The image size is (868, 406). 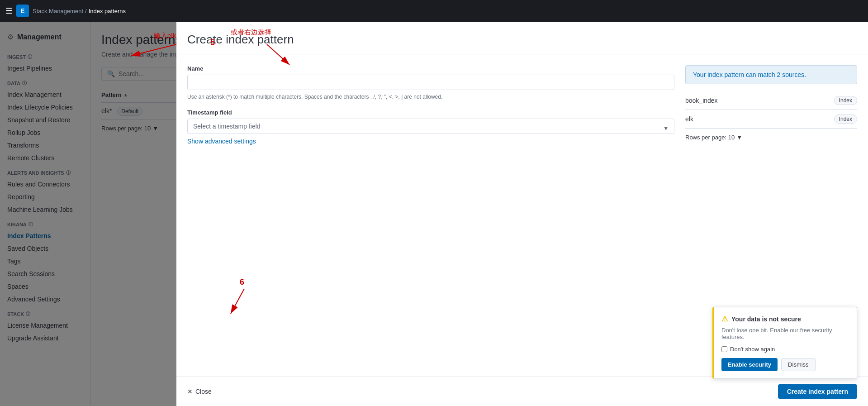 I want to click on enable-security-button: Enable security, so click(x=749, y=365).